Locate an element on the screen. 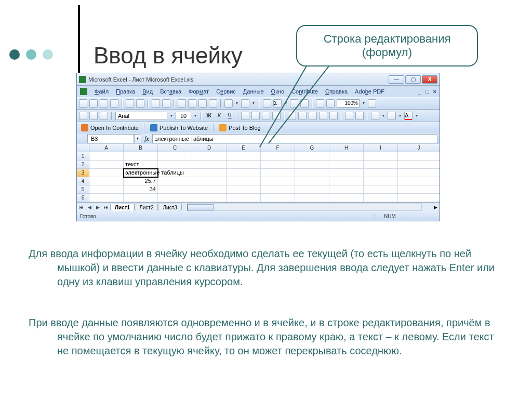  font-size-selector: 10 is located at coordinates (183, 116).